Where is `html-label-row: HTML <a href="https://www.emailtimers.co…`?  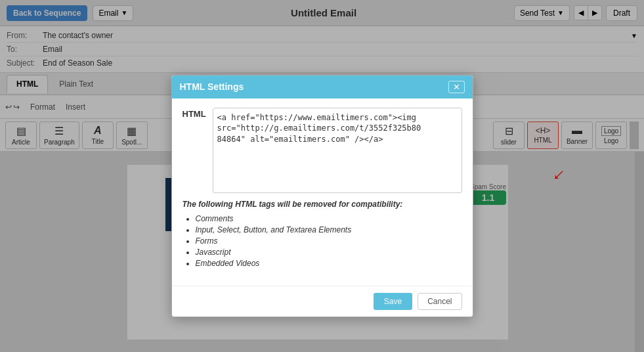 html-label-row: HTML <a href="https://www.emailtimers.co… is located at coordinates (322, 150).